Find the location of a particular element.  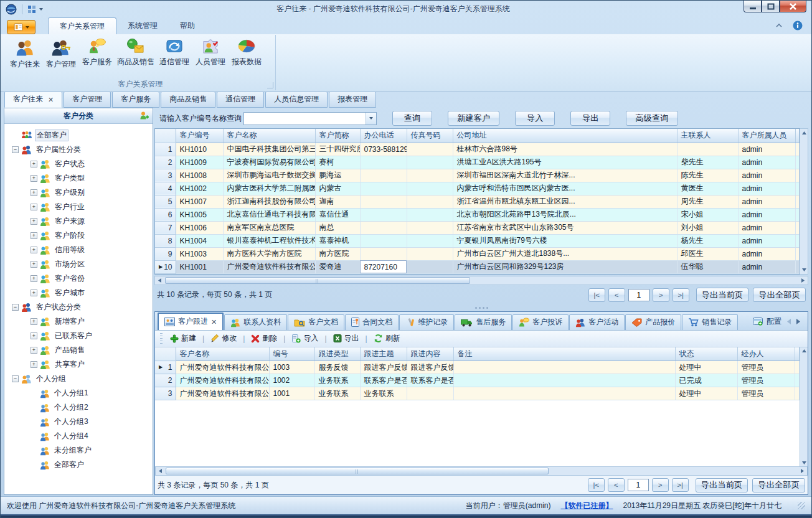

toolbar-button-导入: 导入 is located at coordinates (305, 339).